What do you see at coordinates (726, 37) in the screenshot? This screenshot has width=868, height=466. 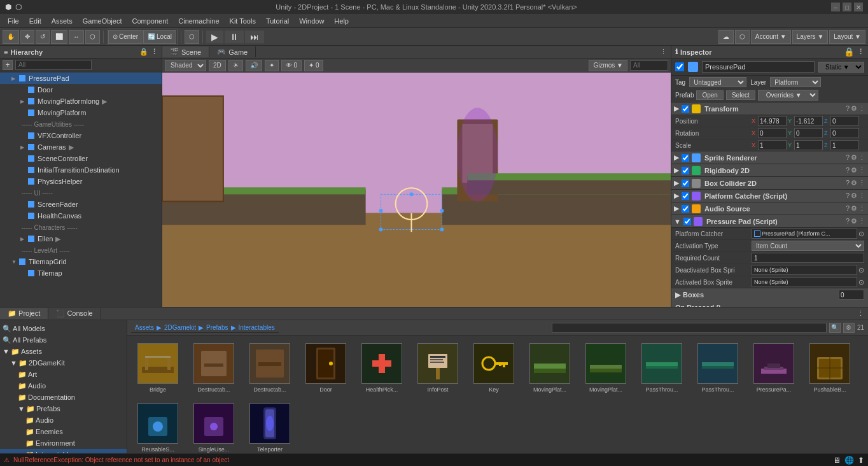 I see `collab-button: ☁` at bounding box center [726, 37].